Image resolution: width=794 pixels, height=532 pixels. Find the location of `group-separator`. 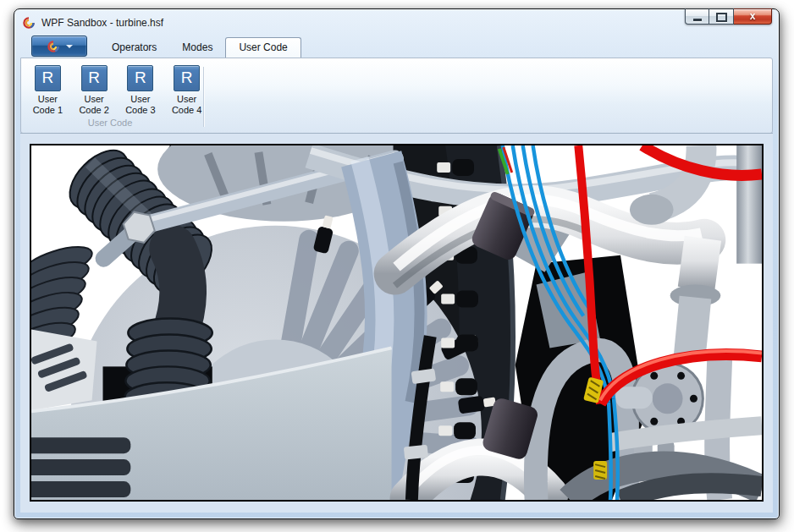

group-separator is located at coordinates (203, 96).